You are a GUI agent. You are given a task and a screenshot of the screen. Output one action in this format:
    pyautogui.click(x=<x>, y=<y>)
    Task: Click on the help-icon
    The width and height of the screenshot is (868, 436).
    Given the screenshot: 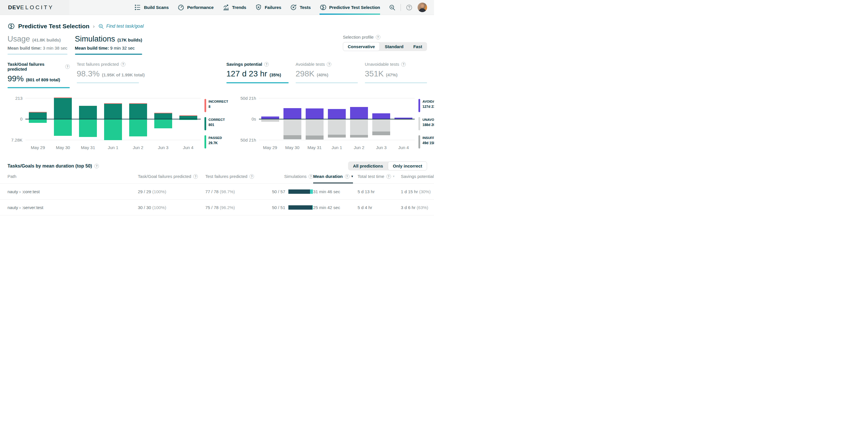 What is the action you would take?
    pyautogui.click(x=409, y=7)
    